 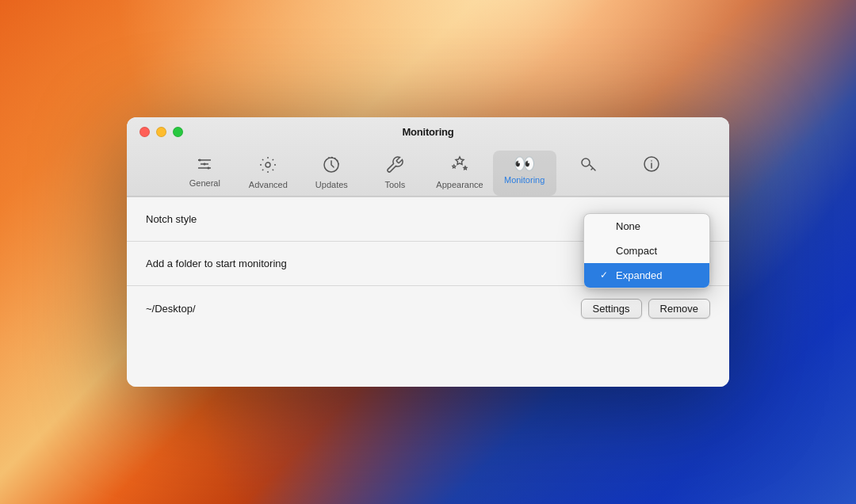 I want to click on info-icon, so click(x=652, y=166).